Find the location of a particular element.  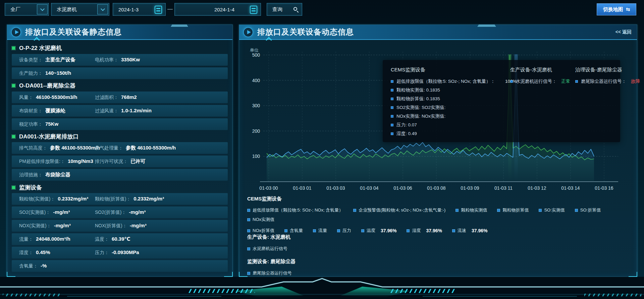

table-row: 额定功率：75Kw is located at coordinates (120, 124).